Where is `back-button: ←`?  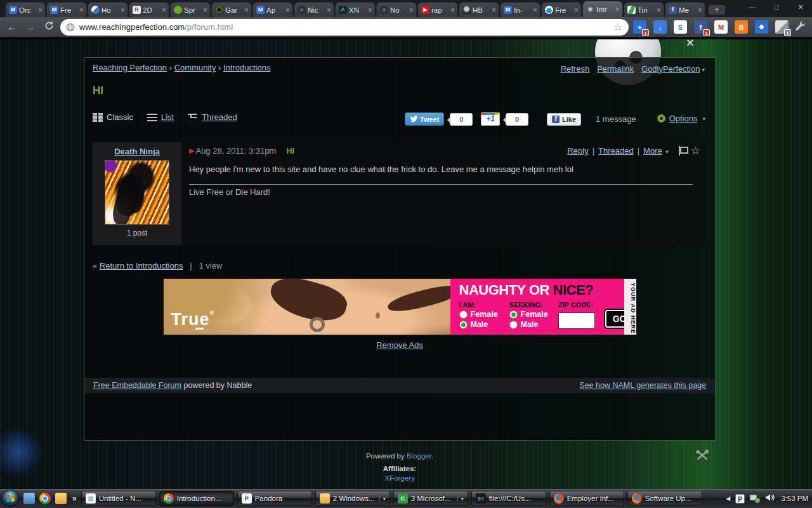
back-button: ← is located at coordinates (12, 27).